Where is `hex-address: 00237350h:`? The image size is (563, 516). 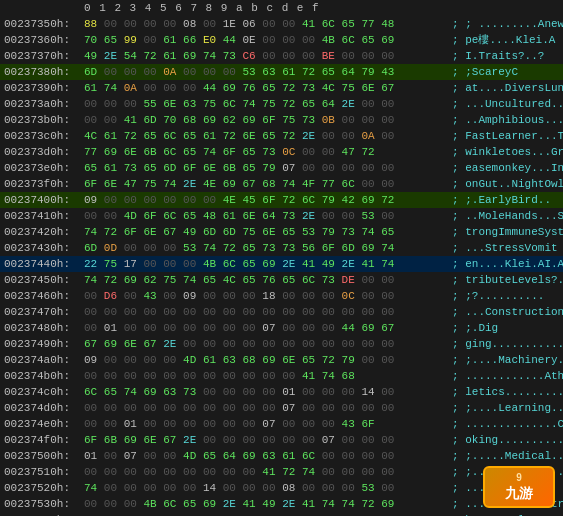
hex-address: 00237350h: is located at coordinates (44, 24).